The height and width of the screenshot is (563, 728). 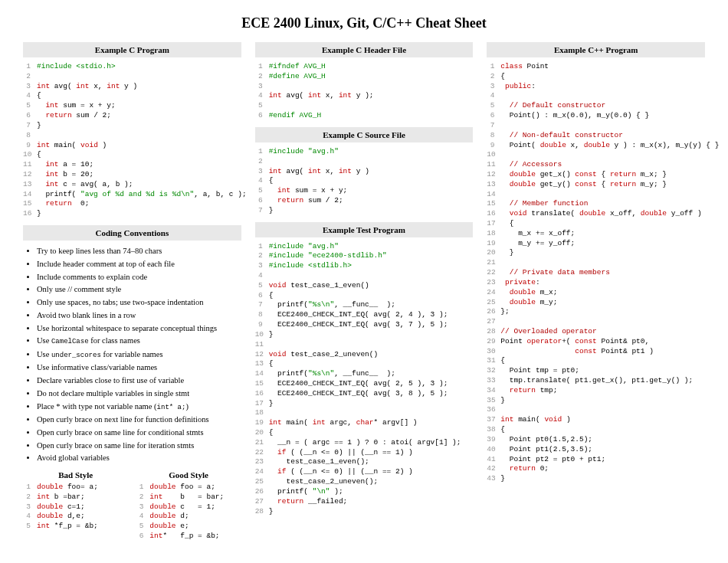 What do you see at coordinates (596, 450) in the screenshot?
I see `code-line: 40 Point pt1(2.5,3.5);` at bounding box center [596, 450].